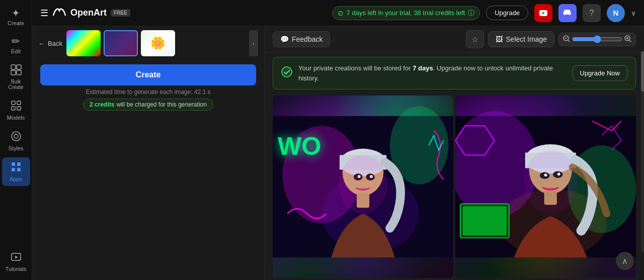 This screenshot has width=644, height=280. What do you see at coordinates (592, 13) in the screenshot?
I see `help-button: ?` at bounding box center [592, 13].